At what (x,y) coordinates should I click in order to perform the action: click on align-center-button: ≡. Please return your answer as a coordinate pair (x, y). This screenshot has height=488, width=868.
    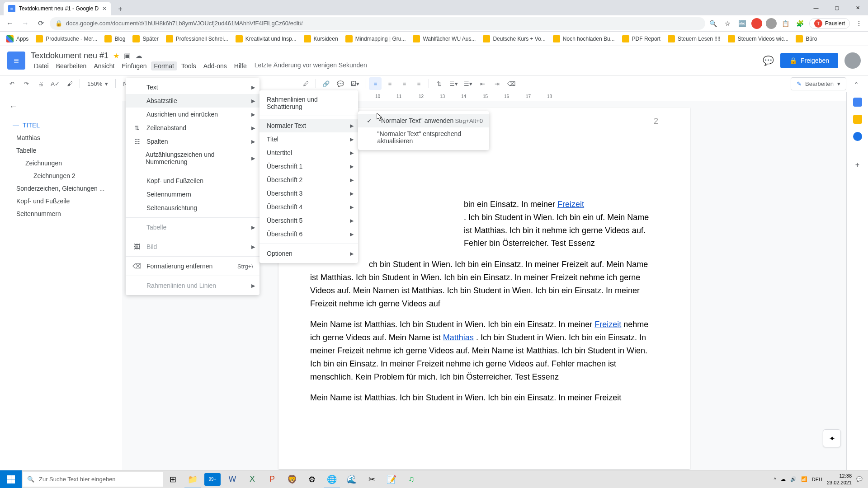
    Looking at the image, I should click on (390, 84).